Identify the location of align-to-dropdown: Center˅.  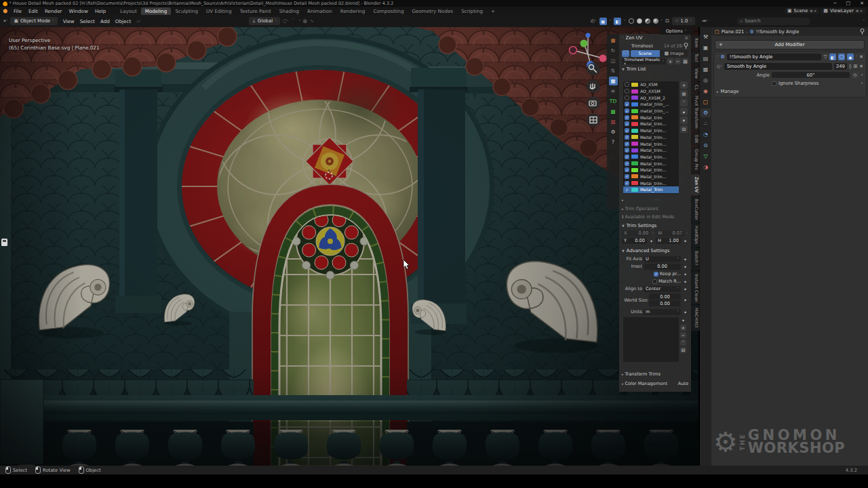
(662, 289).